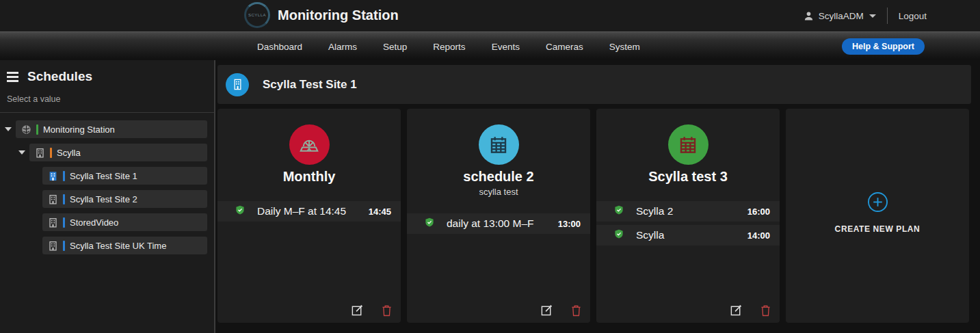  Describe the element at coordinates (118, 152) in the screenshot. I see `tree-row-scylla: Scylla` at that location.